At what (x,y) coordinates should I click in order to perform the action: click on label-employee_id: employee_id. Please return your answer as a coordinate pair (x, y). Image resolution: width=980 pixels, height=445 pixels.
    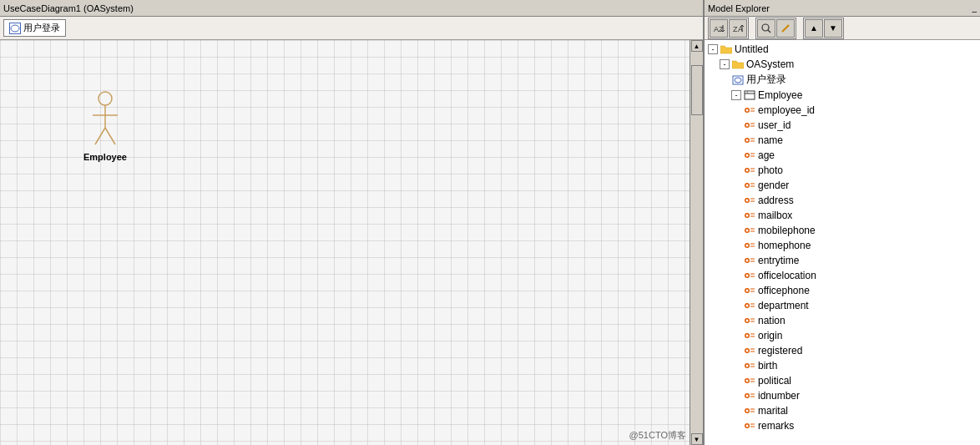
    Looking at the image, I should click on (786, 110).